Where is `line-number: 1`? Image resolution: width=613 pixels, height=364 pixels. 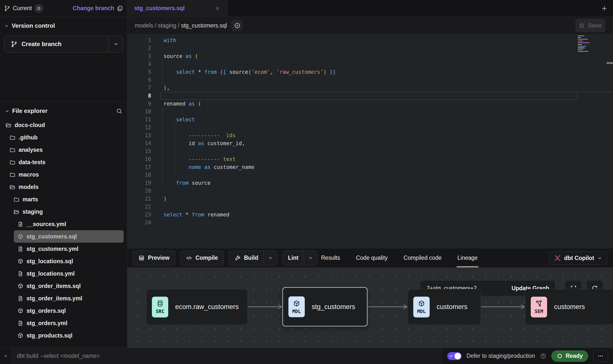 line-number: 1 is located at coordinates (139, 40).